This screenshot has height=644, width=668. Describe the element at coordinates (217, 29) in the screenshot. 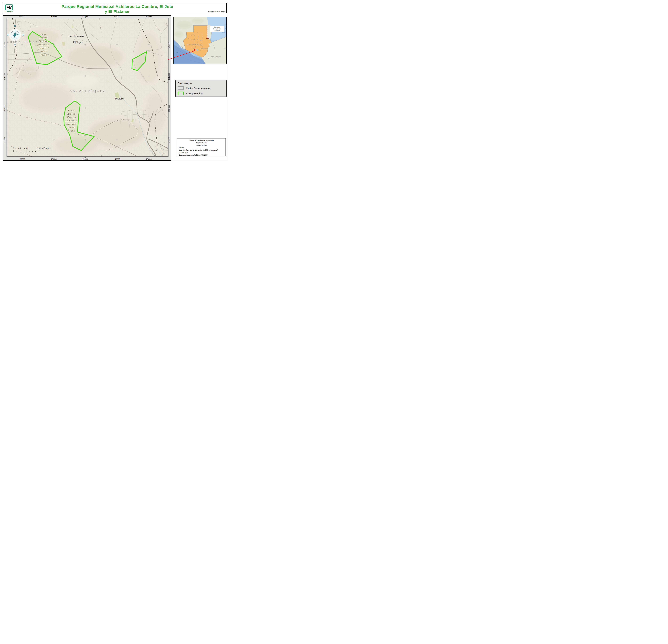

I see `note-line2: territorial no` at that location.